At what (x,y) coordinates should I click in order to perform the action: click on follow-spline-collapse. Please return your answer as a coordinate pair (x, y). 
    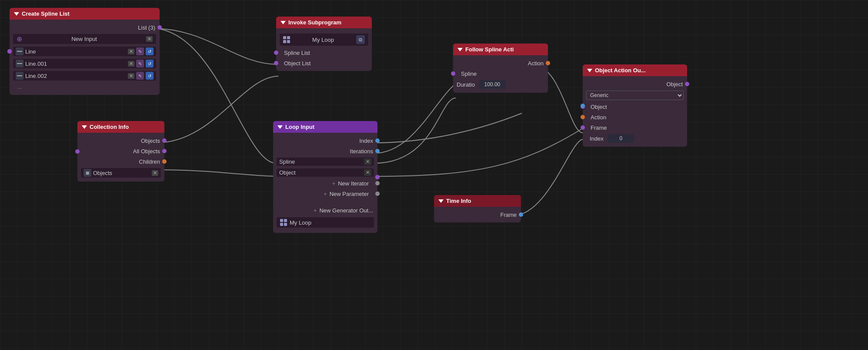
    Looking at the image, I should click on (460, 50).